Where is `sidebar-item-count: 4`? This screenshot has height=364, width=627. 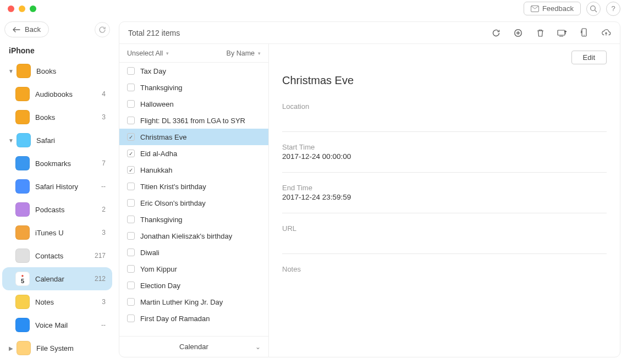 sidebar-item-count: 4 is located at coordinates (103, 94).